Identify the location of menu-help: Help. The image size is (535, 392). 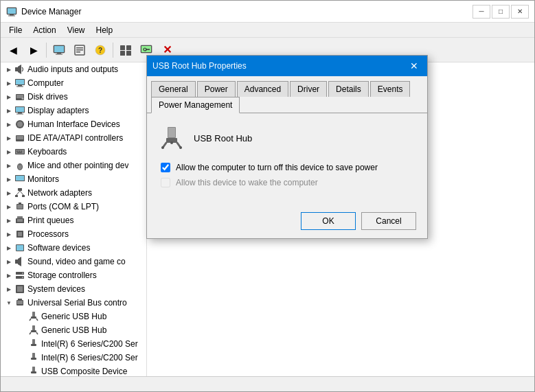
(104, 30).